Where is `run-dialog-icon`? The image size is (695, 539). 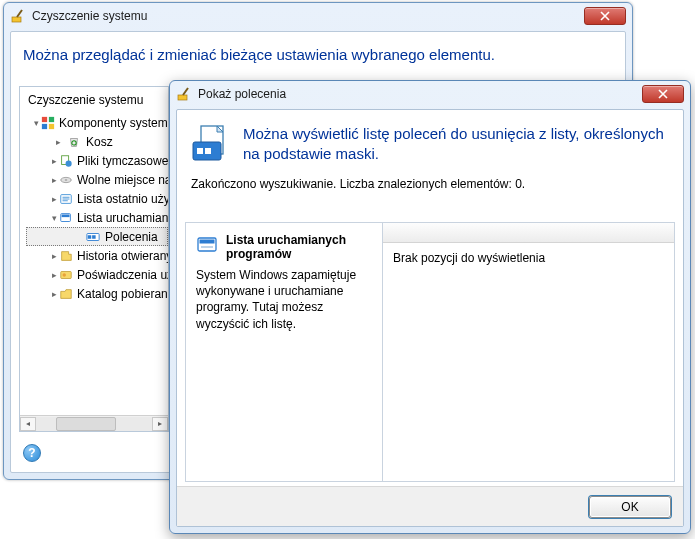 run-dialog-icon is located at coordinates (211, 144).